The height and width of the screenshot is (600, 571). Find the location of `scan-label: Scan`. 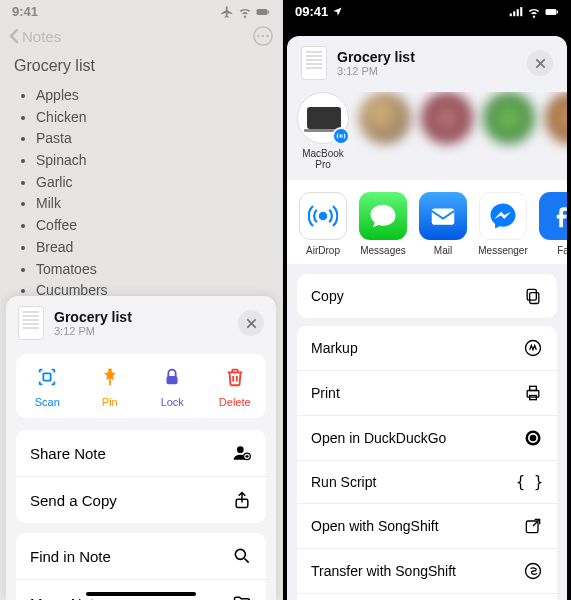

scan-label: Scan is located at coordinates (48, 402).